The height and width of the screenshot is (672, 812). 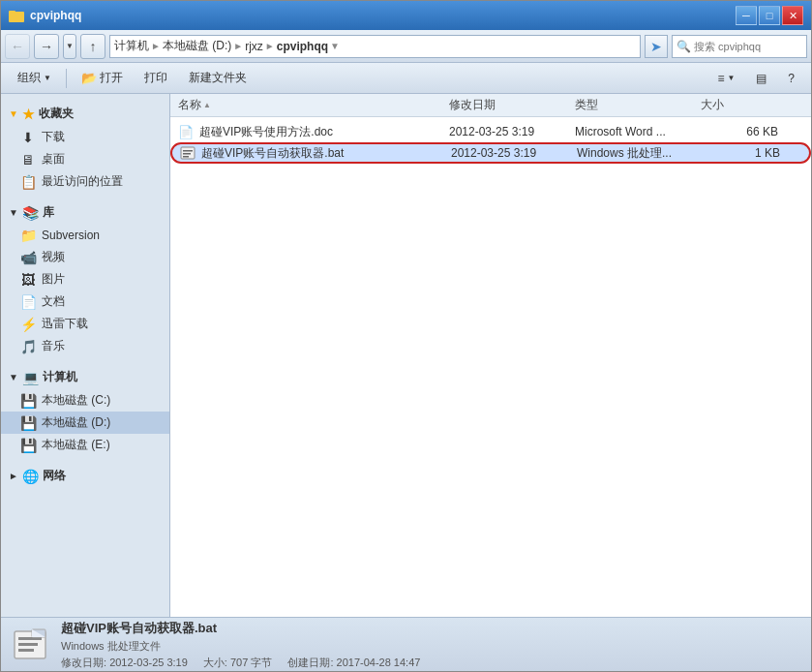 What do you see at coordinates (30, 645) in the screenshot?
I see `status-file-icon` at bounding box center [30, 645].